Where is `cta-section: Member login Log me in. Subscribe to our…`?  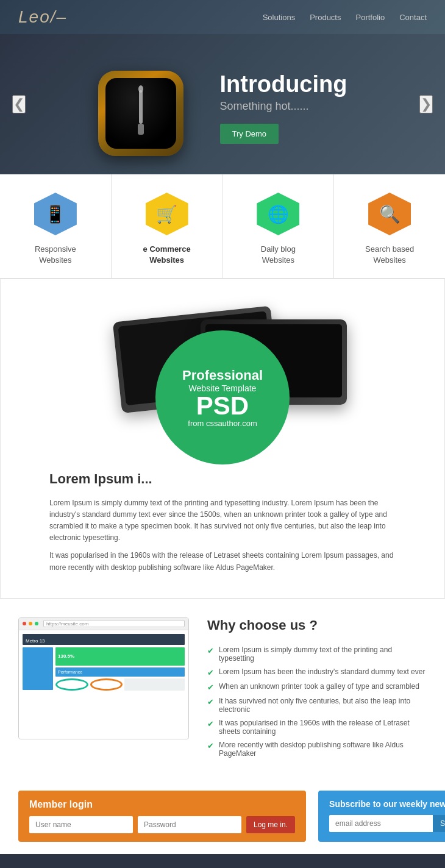 cta-section: Member login Log me in. Subscribe to our… is located at coordinates (222, 816).